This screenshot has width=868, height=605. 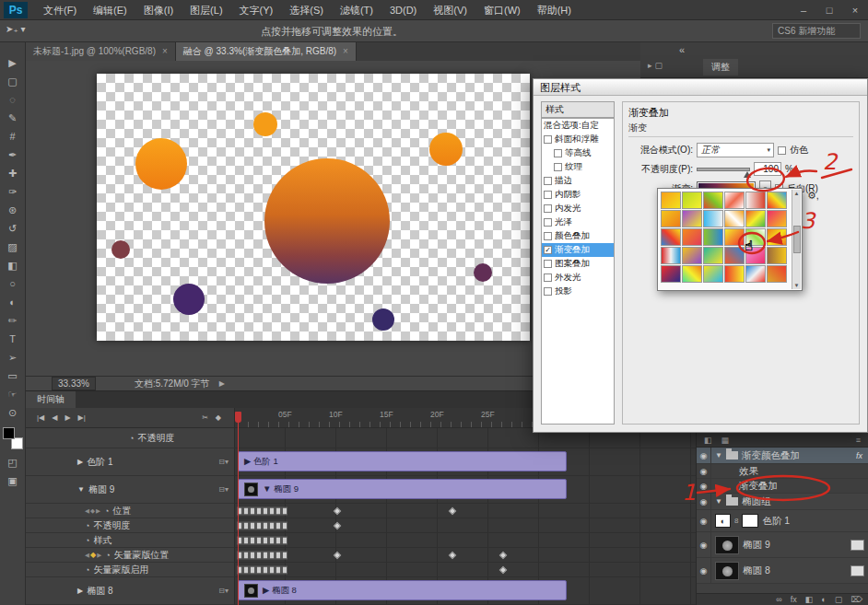 I want to click on keyframe-nav-next-icon: ▶, so click(x=100, y=555).